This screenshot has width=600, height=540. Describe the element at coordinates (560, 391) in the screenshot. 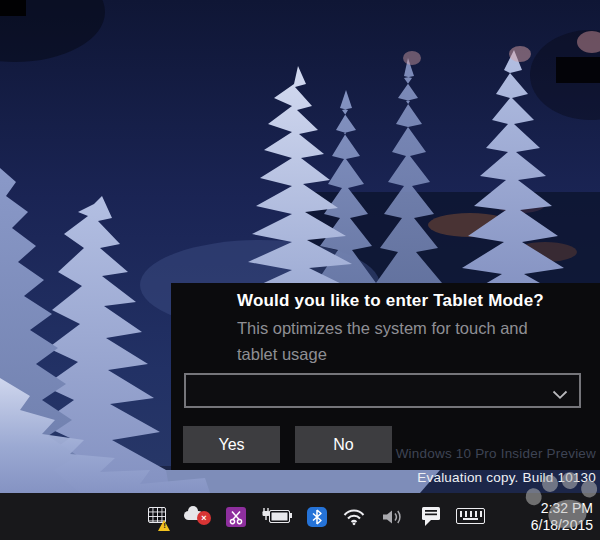

I see `chevron-down-icon` at that location.